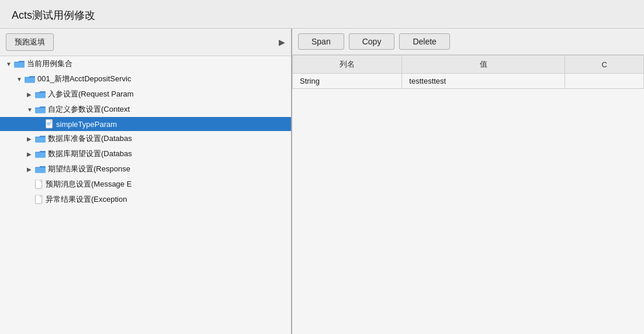 Image resolution: width=644 pixels, height=334 pixels. Describe the element at coordinates (146, 124) in the screenshot. I see `tree-item-simple-type-param: simpleTypeParam` at that location.